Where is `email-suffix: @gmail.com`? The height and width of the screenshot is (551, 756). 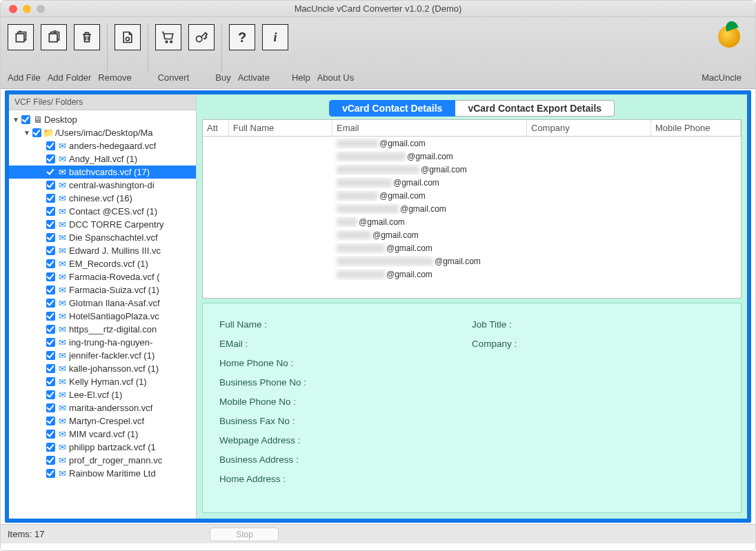 email-suffix: @gmail.com is located at coordinates (410, 274).